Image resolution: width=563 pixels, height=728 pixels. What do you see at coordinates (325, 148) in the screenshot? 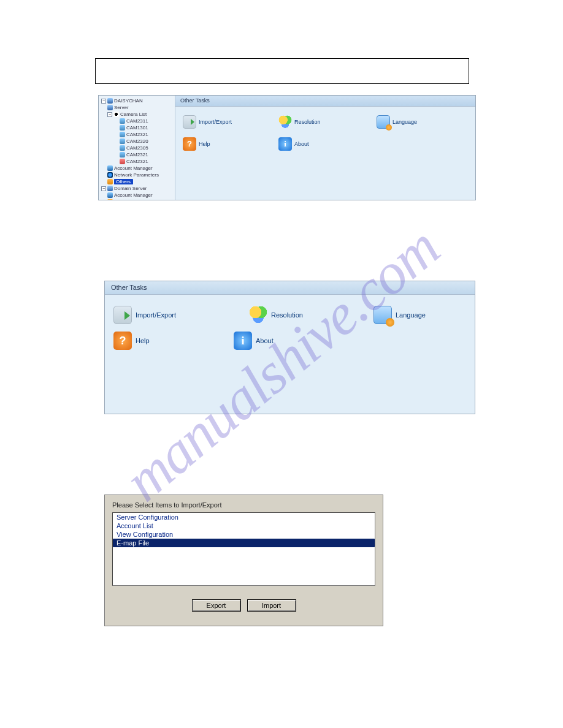
I see `tasks-pane: Other Tasks Import/Export Resolution Lan…` at bounding box center [325, 148].